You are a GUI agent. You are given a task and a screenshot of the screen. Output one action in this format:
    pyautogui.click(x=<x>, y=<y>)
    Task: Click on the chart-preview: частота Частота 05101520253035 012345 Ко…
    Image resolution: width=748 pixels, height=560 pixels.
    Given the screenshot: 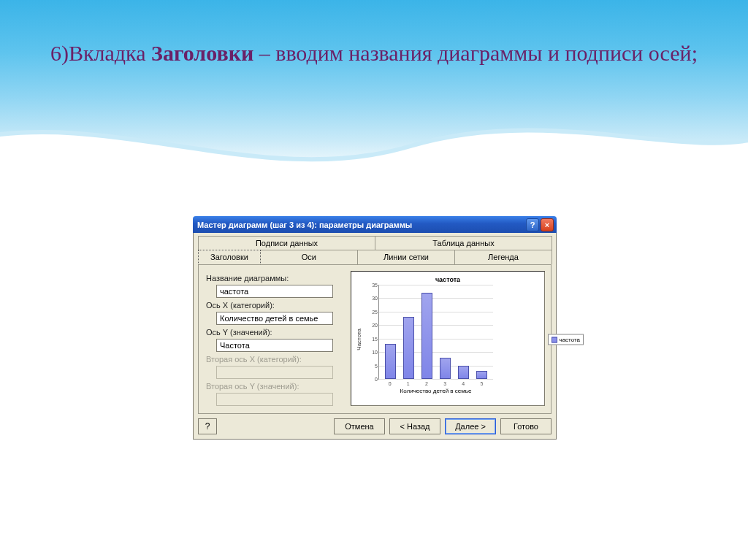 What is the action you would take?
    pyautogui.click(x=448, y=339)
    